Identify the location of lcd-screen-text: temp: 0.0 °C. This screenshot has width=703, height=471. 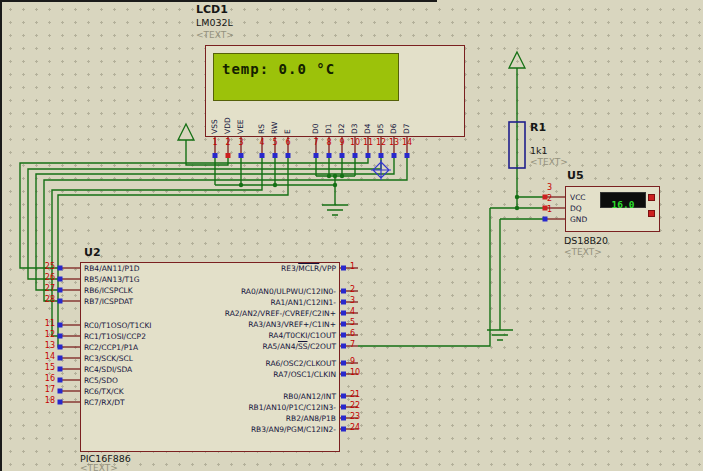
(278, 69).